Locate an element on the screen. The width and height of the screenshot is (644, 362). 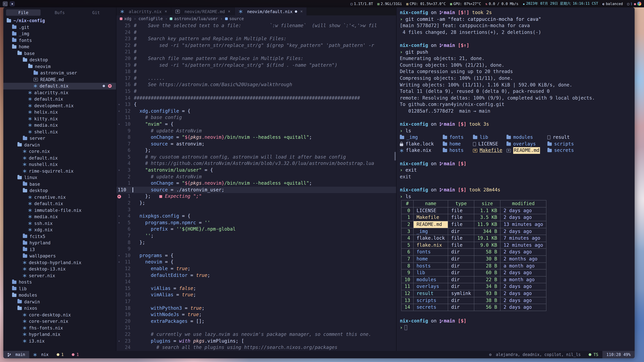
code-line: ▾4 nixpkgs.config = { is located at coordinates (256, 216).